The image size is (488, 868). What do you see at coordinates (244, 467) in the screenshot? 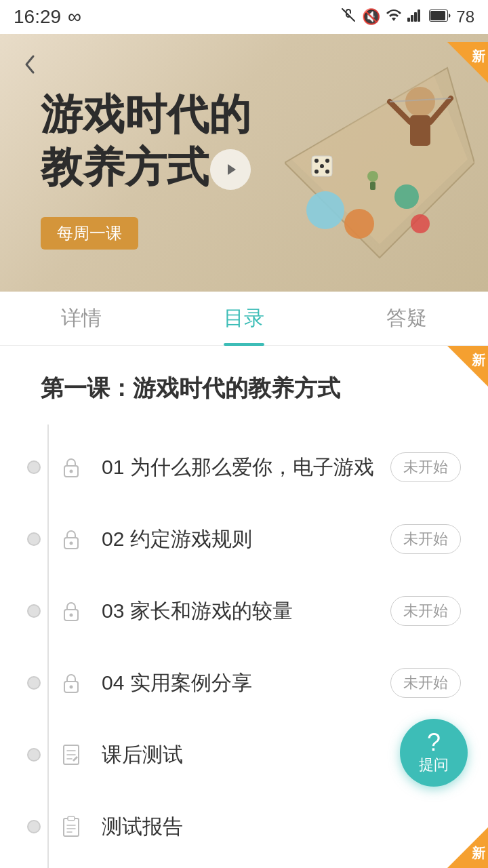
I see `list-item: 01 为什么那么爱你，电子游戏 未开始` at bounding box center [244, 467].